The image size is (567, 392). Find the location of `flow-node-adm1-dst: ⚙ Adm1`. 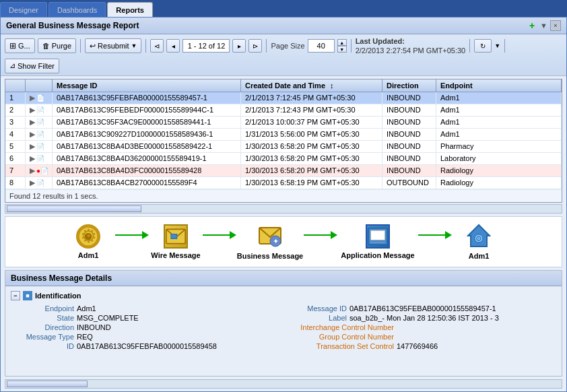

flow-node-adm1-dst: ⚙ Adm1 is located at coordinates (479, 242).